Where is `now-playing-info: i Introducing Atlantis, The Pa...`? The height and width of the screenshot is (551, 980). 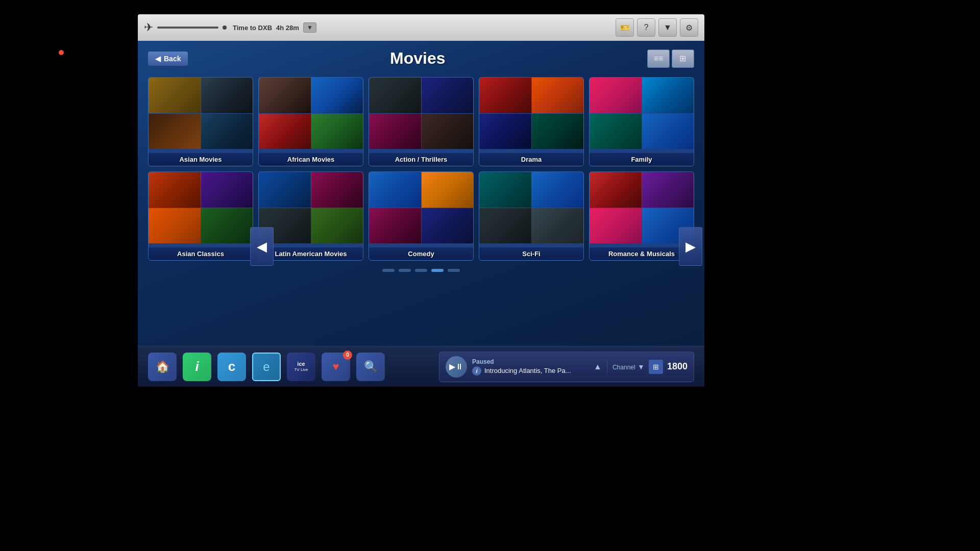 now-playing-info: i Introducing Atlantis, The Pa... is located at coordinates (530, 371).